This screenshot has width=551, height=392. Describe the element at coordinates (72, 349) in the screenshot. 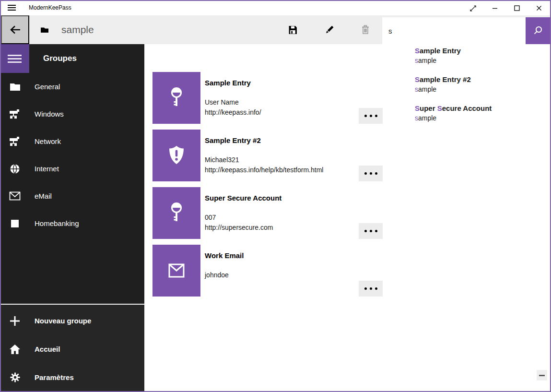

I see `sidebar-item-home: Accueil` at that location.